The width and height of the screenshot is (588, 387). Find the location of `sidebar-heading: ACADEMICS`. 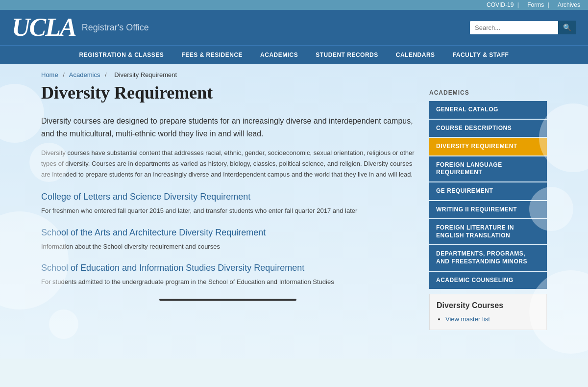

sidebar-heading: ACADEMICS is located at coordinates (488, 92).